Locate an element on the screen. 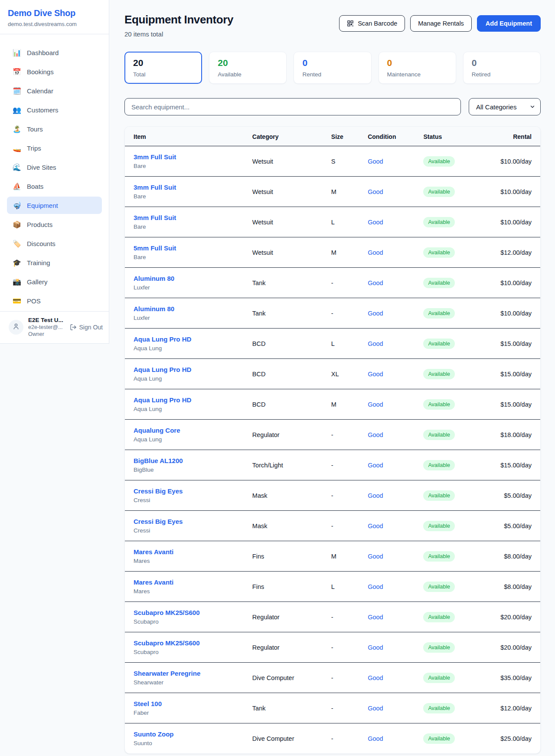 This screenshot has width=555, height=756. sidebar-item-gallery: 📸 Gallery is located at coordinates (55, 282).